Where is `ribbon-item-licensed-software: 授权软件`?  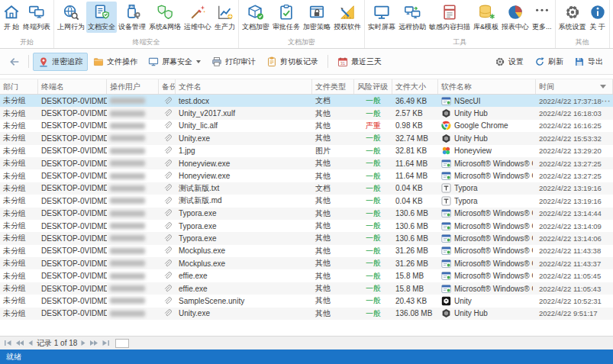
ribbon-item-licensed-software: 授权软件 is located at coordinates (347, 17).